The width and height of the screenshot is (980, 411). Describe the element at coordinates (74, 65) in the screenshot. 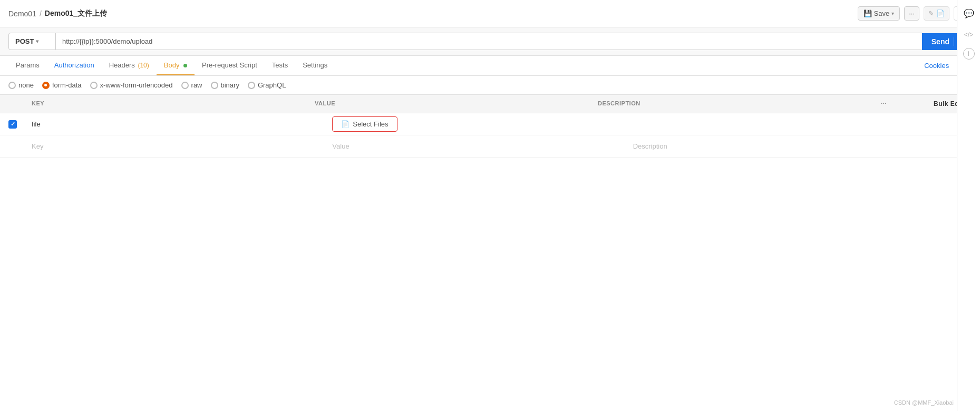

I see `tab-authorization: Authorization` at that location.